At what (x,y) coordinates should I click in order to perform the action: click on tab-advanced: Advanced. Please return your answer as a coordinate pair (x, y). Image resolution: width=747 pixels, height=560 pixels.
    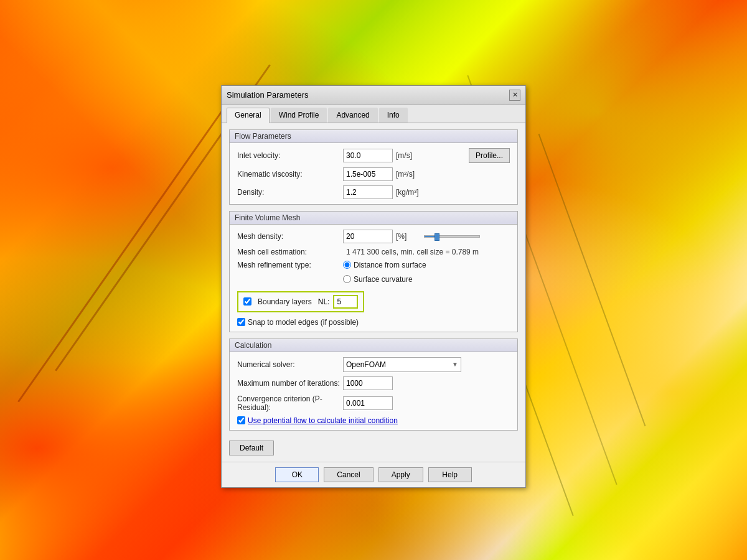
    Looking at the image, I should click on (352, 115).